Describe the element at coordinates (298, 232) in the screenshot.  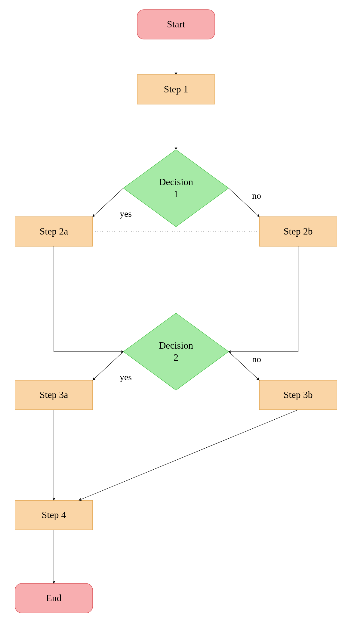
I see `node-step2b: Step 2b` at that location.